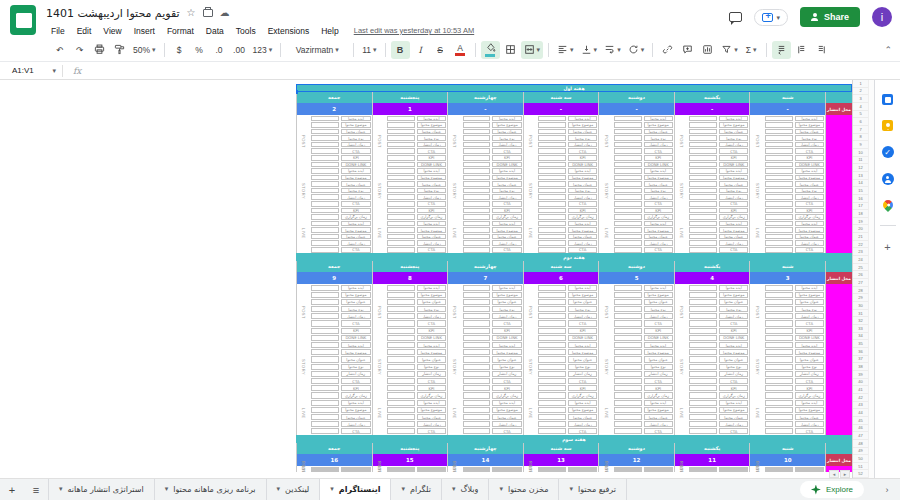 The image size is (900, 500). I want to click on comment-history-icon, so click(736, 17).